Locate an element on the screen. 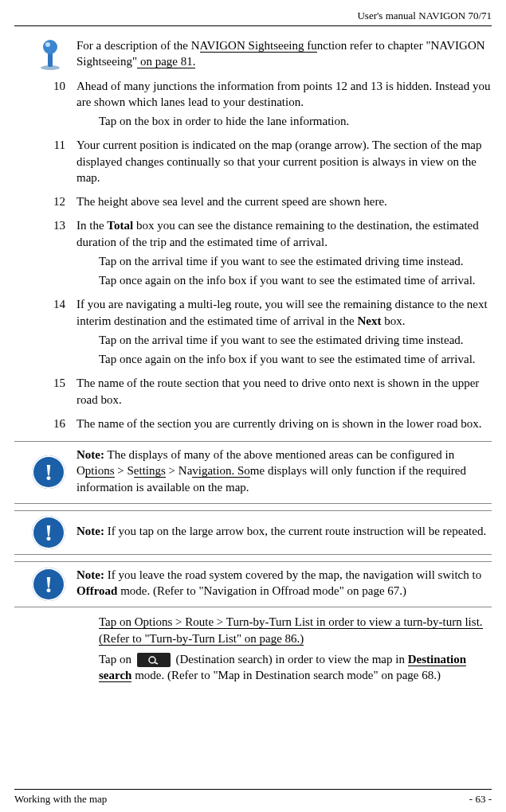 This screenshot has height=812, width=506. destination-search-icon is located at coordinates (154, 660).